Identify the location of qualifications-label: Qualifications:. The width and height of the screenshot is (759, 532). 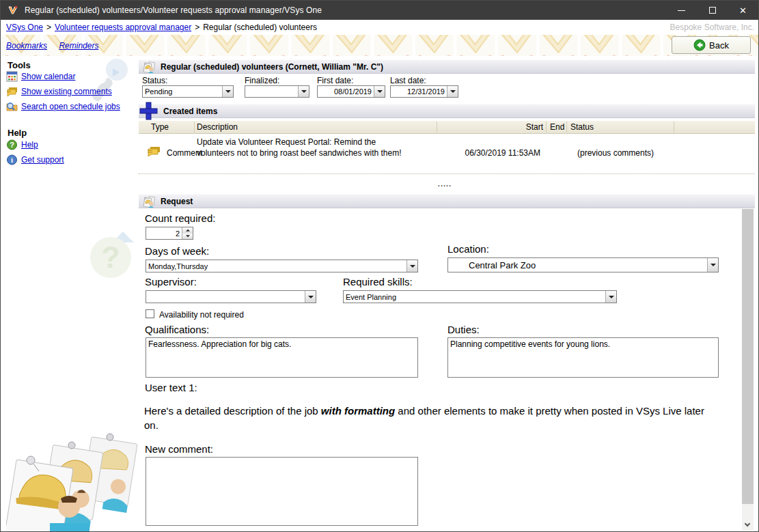
(177, 329).